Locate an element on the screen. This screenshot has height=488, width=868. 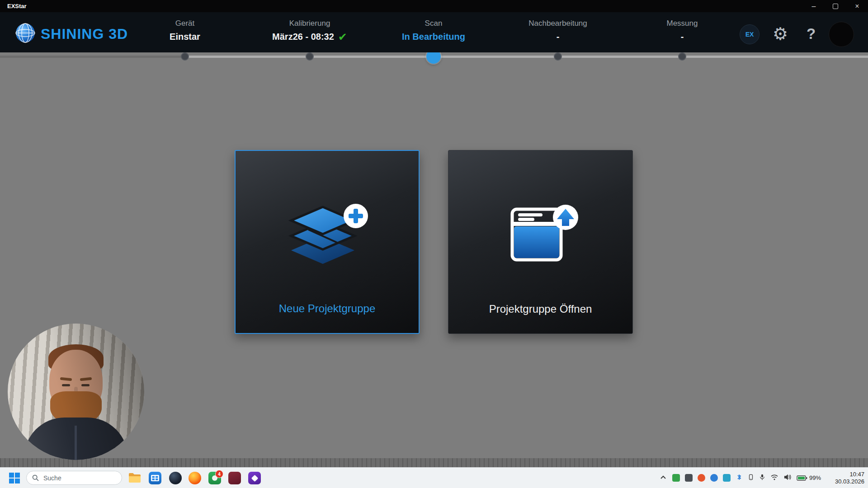
minimize-button: – is located at coordinates (814, 6).